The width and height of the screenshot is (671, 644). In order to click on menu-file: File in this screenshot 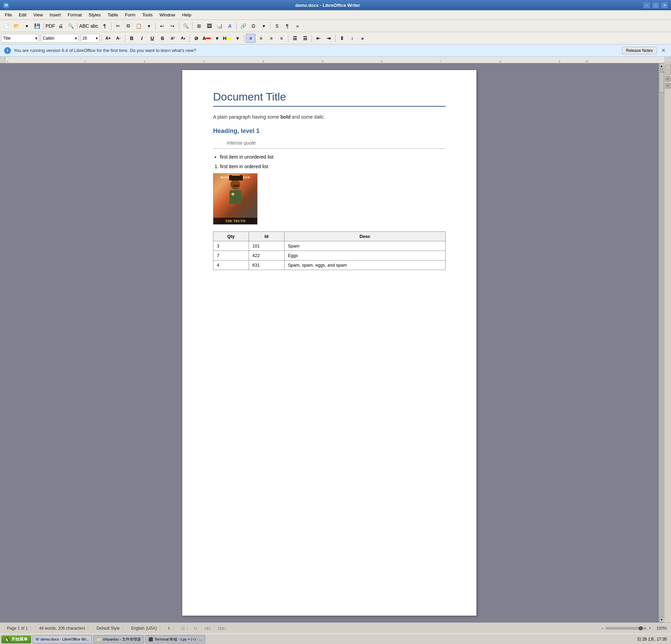, I will do `click(8, 15)`.